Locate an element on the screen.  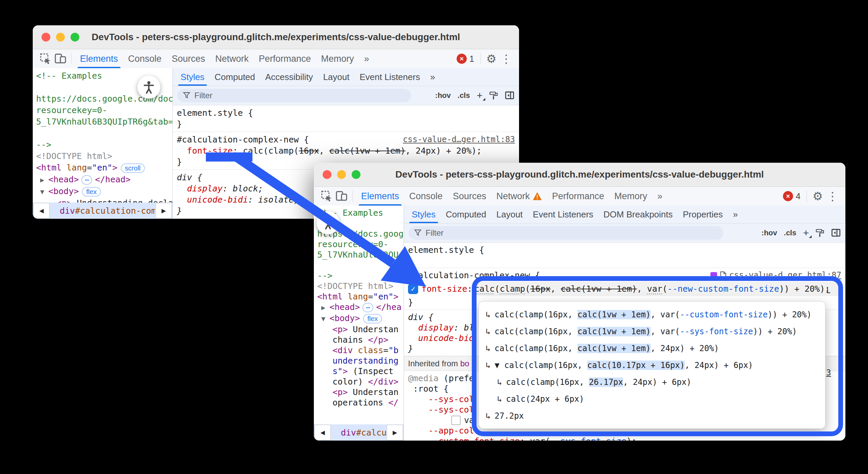
css-declaration-font-size: font-size: calc(clamp(16px, calc(1vw + 1… is located at coordinates (346, 151).